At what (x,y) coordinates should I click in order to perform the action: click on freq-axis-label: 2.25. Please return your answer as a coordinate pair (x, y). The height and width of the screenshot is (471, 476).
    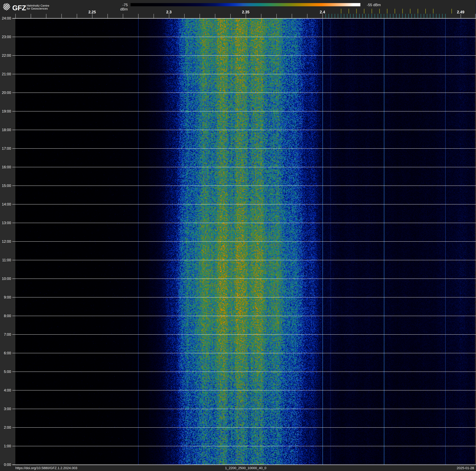
    Looking at the image, I should click on (92, 12).